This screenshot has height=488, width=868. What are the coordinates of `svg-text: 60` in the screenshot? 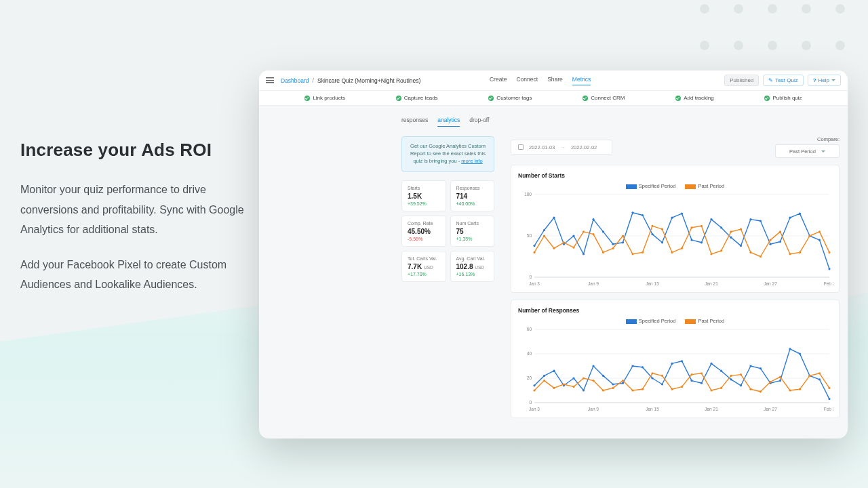 It's located at (530, 329).